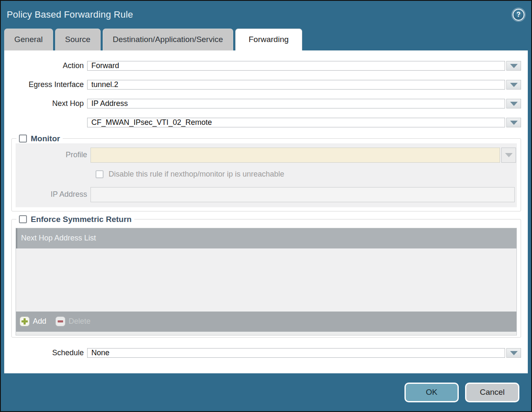  Describe the element at coordinates (266, 280) in the screenshot. I see `next-hop-address-table-body` at that location.